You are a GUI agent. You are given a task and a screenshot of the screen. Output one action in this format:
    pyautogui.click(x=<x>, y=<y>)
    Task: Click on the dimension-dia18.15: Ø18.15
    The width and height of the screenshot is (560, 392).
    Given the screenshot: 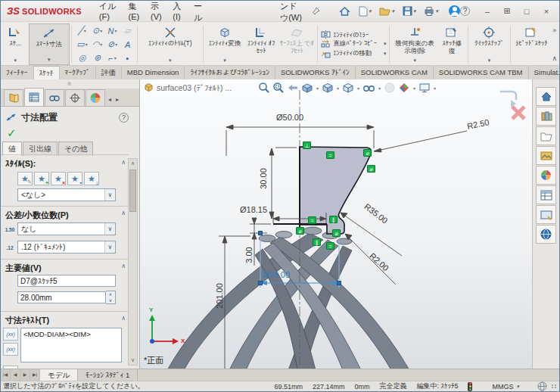 What is the action you would take?
    pyautogui.click(x=254, y=210)
    